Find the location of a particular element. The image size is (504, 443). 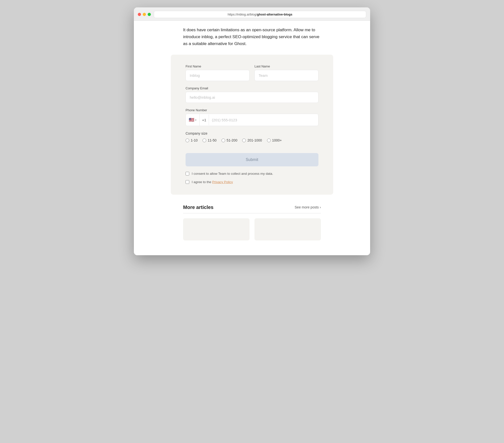

first-name-input is located at coordinates (217, 75).